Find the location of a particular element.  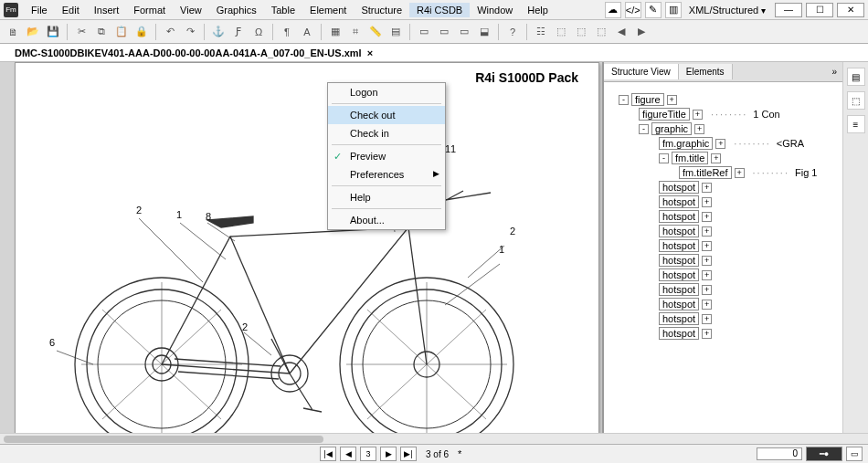

menu-table: Table is located at coordinates (283, 10).